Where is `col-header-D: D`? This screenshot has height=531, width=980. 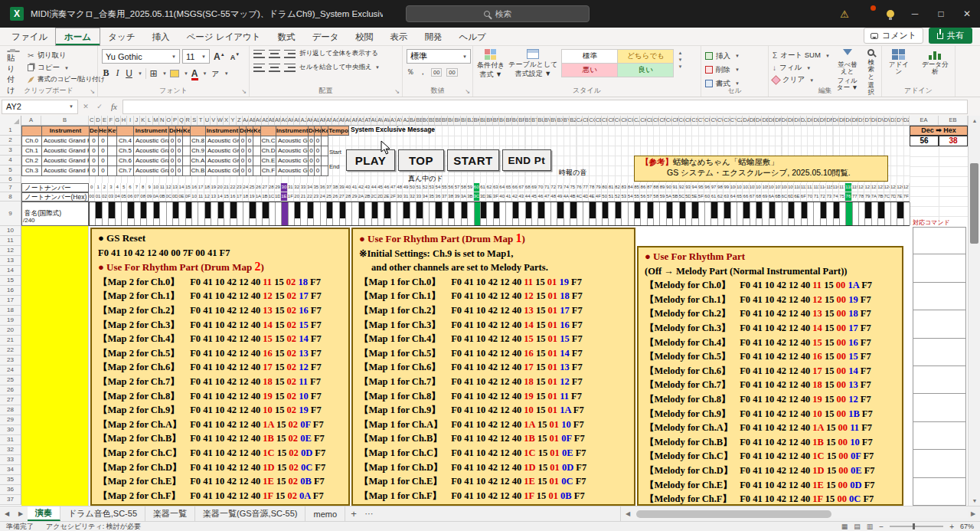
col-header-D: D is located at coordinates (98, 120).